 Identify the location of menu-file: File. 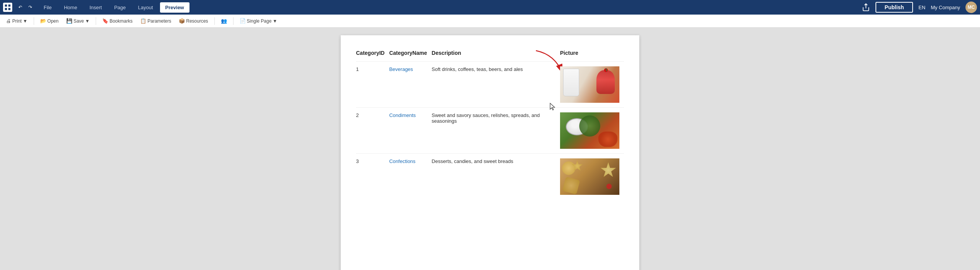
(47, 8).